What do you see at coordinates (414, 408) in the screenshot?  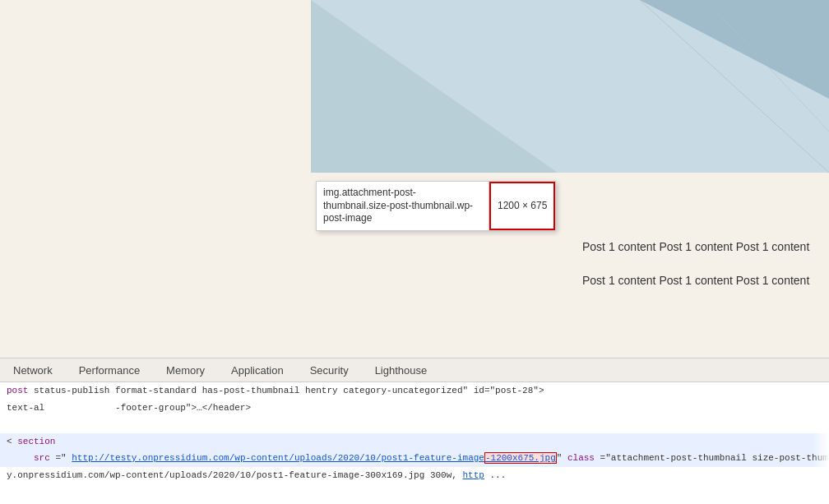 I see `code-line-2: text-al -footer-group">…</header>` at bounding box center [414, 408].